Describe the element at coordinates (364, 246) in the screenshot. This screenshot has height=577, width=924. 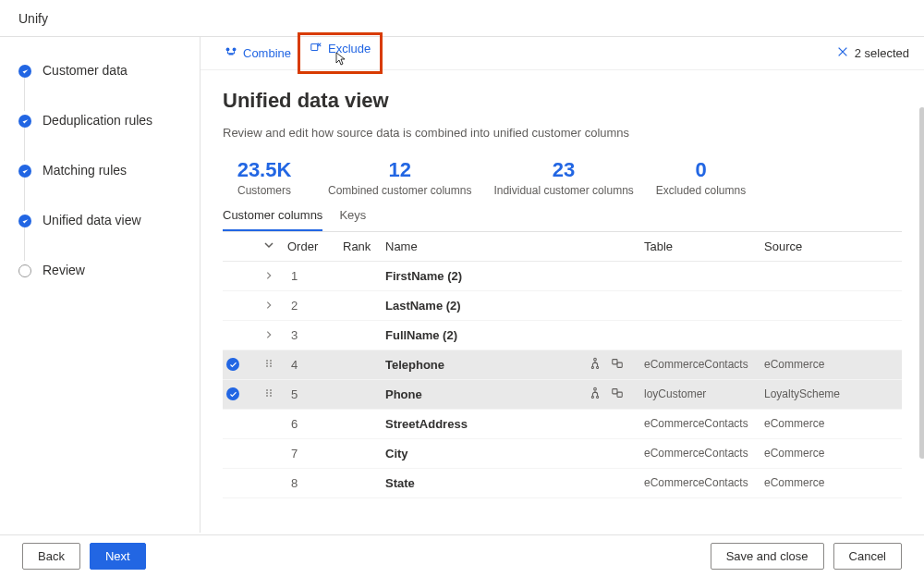
I see `th-rank: Rank` at that location.